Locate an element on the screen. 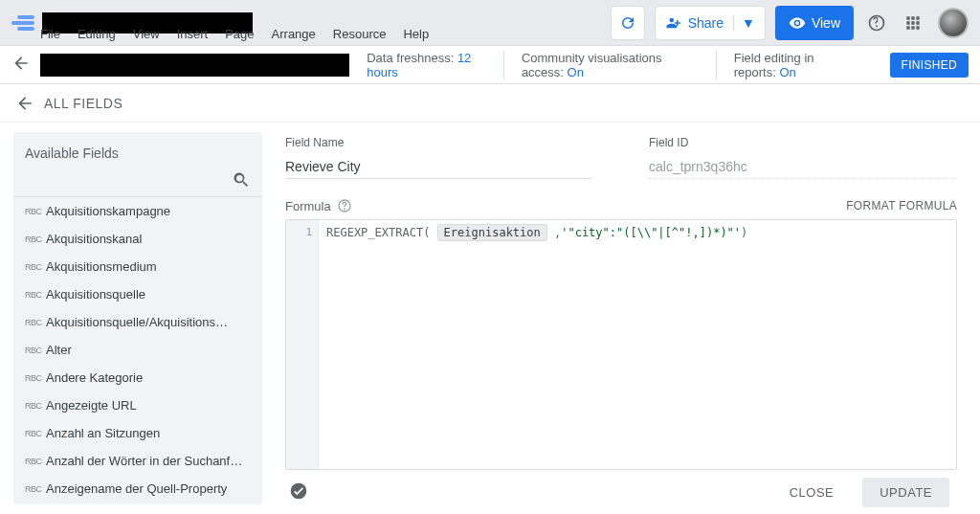 This screenshot has width=980, height=514. field-editing-link: On is located at coordinates (787, 73).